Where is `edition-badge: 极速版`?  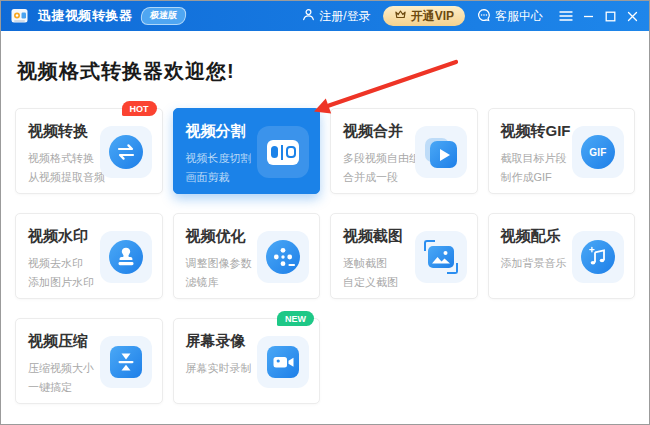 edition-badge: 极速版 is located at coordinates (163, 16).